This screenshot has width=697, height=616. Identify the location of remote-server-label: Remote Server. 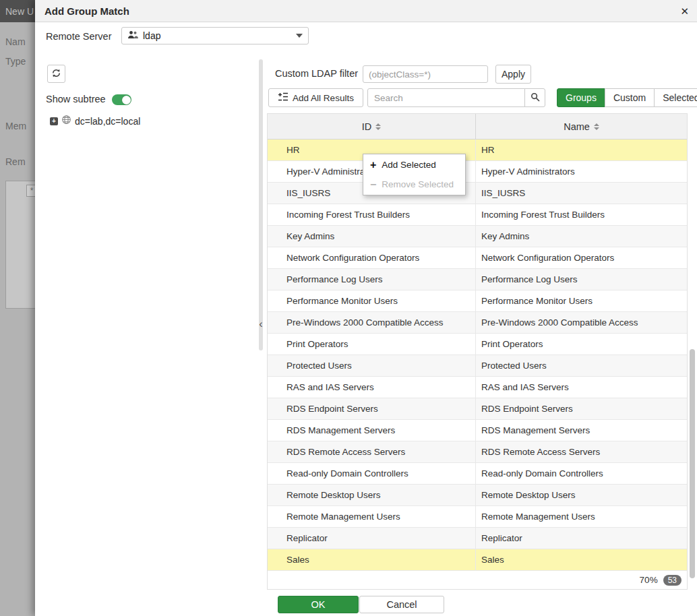
(79, 36).